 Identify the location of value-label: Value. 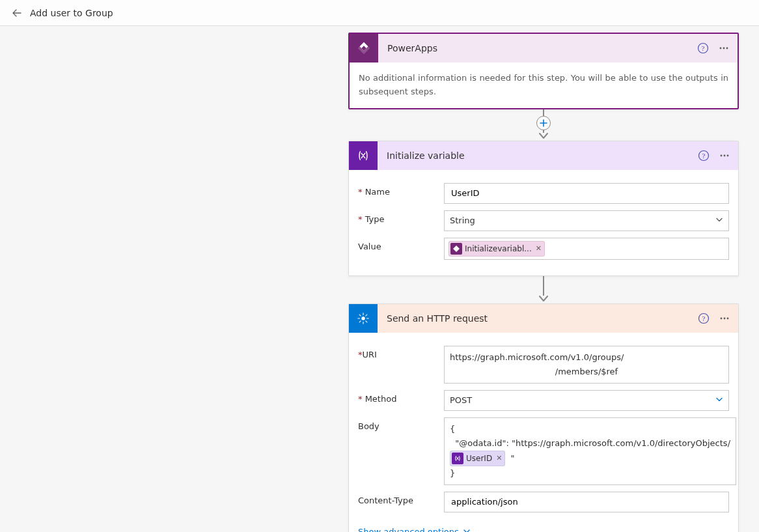
(397, 245).